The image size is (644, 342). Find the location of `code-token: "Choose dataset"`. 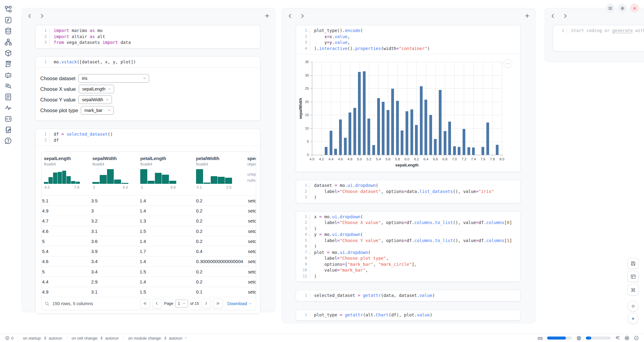

code-token: "Choose dataset" is located at coordinates (360, 191).